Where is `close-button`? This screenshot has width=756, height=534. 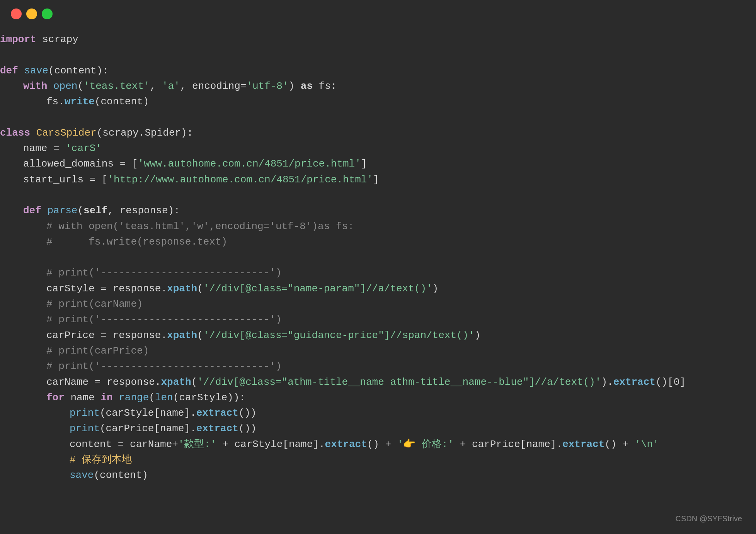 close-button is located at coordinates (16, 14).